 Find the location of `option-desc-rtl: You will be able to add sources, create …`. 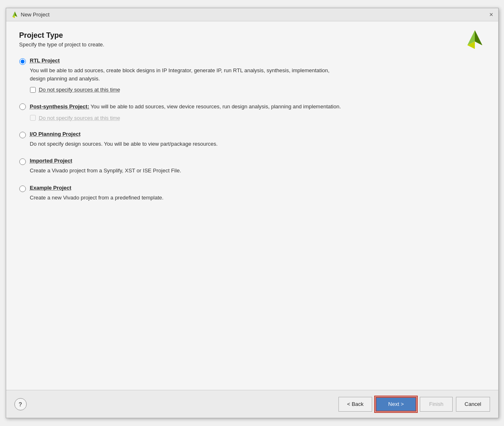

option-desc-rtl: You will be able to add sources, create … is located at coordinates (258, 75).